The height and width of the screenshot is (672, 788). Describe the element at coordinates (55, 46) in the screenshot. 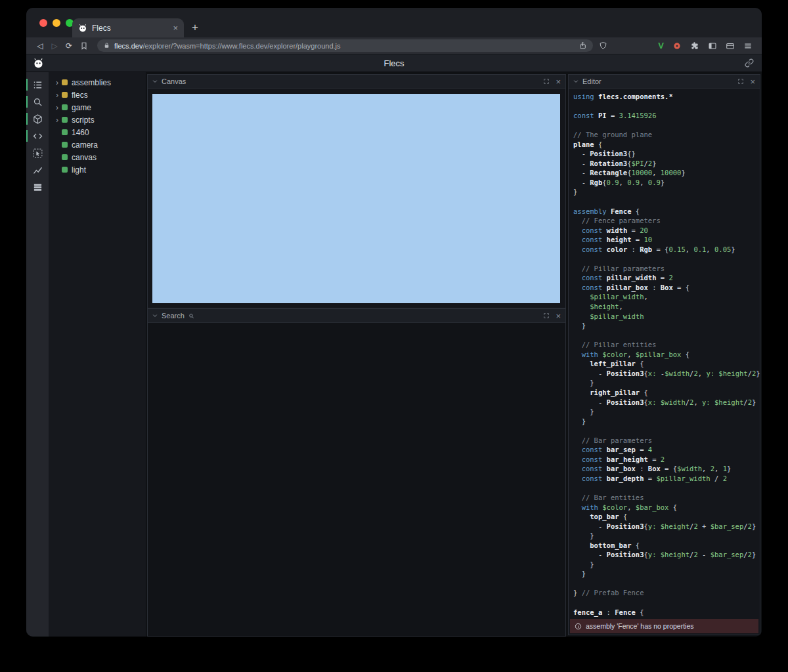

I see `forward-button: ▷` at that location.